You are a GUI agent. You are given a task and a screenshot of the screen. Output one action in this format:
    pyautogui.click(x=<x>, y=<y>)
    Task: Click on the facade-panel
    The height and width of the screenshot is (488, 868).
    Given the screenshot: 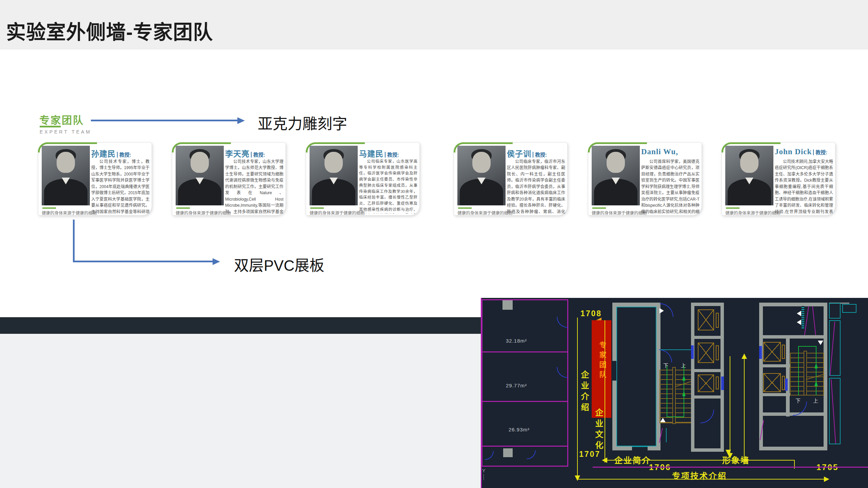 What is the action you would take?
    pyautogui.click(x=849, y=308)
    